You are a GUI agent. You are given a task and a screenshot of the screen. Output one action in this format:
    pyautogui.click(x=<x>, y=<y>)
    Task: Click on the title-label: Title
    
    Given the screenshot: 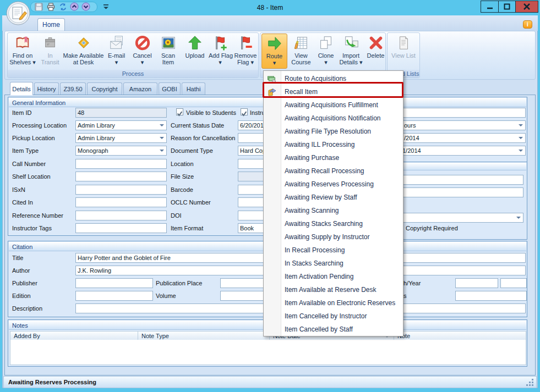 What is the action you would take?
    pyautogui.click(x=18, y=258)
    